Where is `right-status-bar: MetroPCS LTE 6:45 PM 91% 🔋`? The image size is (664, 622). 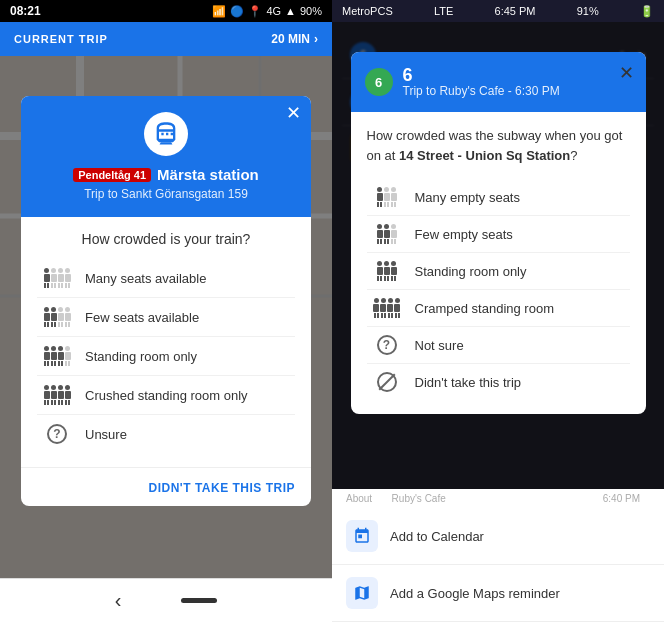
right-status-bar: MetroPCS LTE 6:45 PM 91% 🔋 is located at coordinates (498, 11).